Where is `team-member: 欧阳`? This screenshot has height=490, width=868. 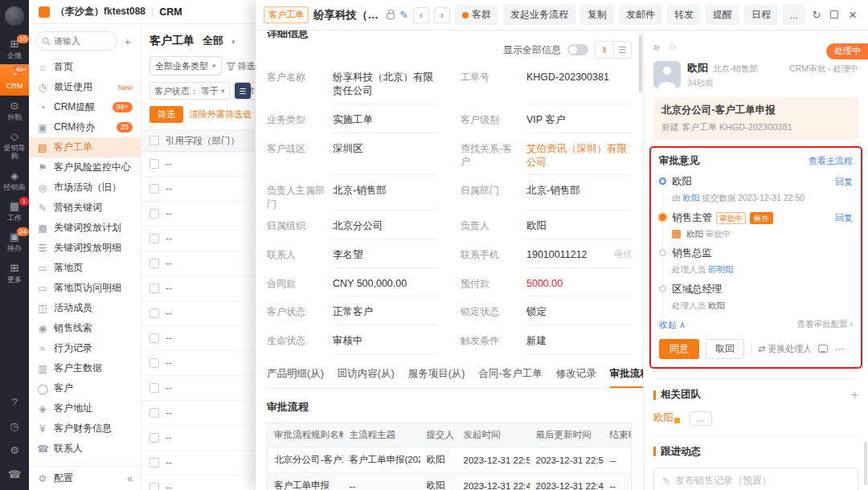 team-member: 欧阳 is located at coordinates (667, 418).